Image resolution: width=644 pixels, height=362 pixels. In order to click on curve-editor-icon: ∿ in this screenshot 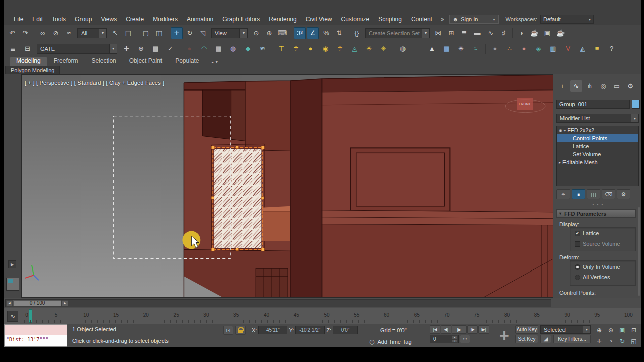, I will do `click(491, 33)`.